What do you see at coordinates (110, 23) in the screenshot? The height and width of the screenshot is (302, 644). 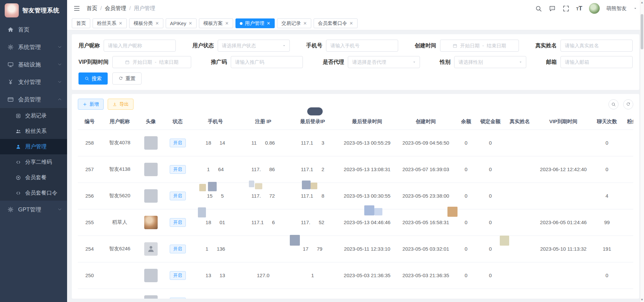 I see `tab-item: 粉丝关系✕` at bounding box center [110, 23].